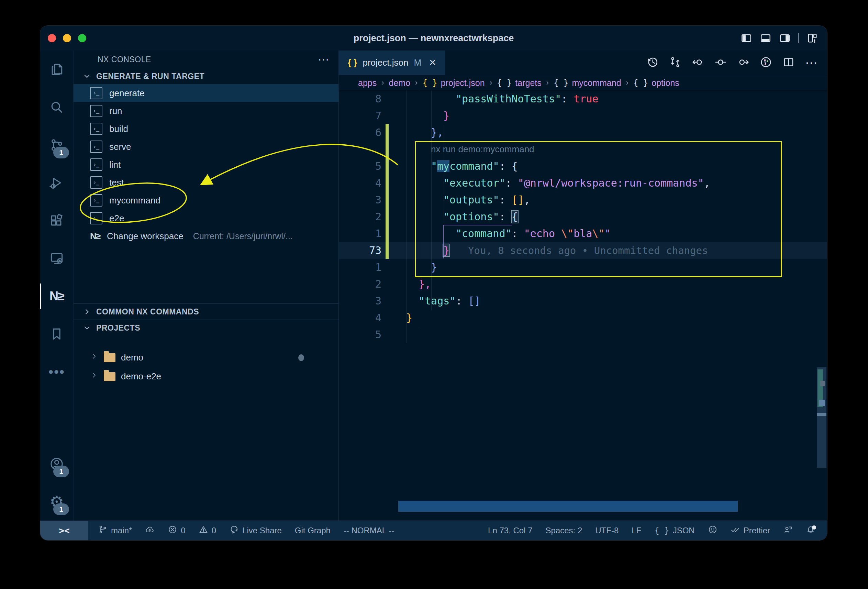 The height and width of the screenshot is (589, 868). Describe the element at coordinates (766, 38) in the screenshot. I see `toggle-panel-icon` at that location.